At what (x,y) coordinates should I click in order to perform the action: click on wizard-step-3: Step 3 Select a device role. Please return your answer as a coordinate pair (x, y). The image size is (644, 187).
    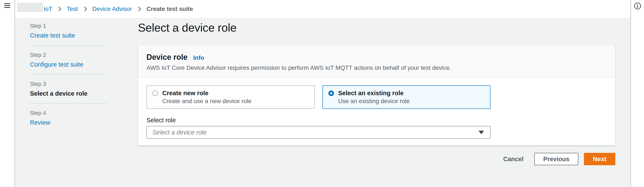
    Looking at the image, I should click on (68, 89).